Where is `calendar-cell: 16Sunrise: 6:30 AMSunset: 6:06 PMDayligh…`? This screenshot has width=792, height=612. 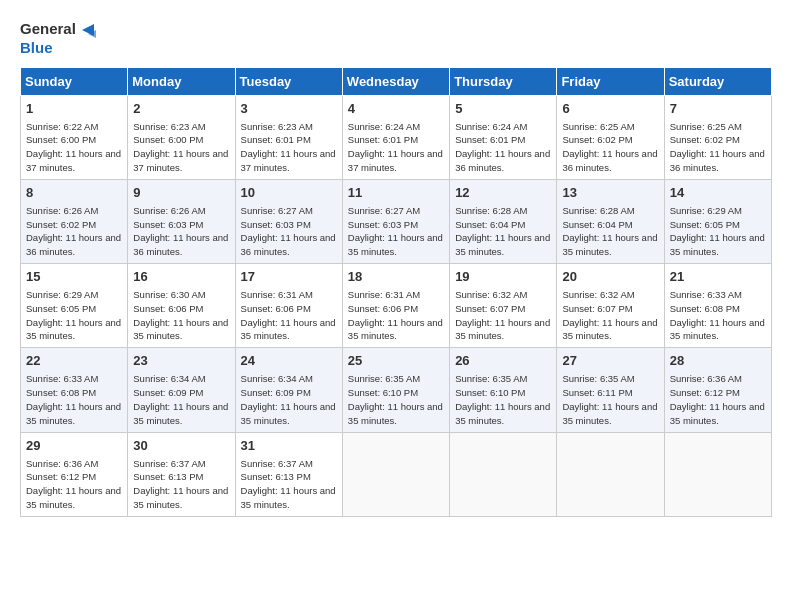
calendar-cell: 16Sunrise: 6:30 AMSunset: 6:06 PMDayligh… is located at coordinates (182, 306).